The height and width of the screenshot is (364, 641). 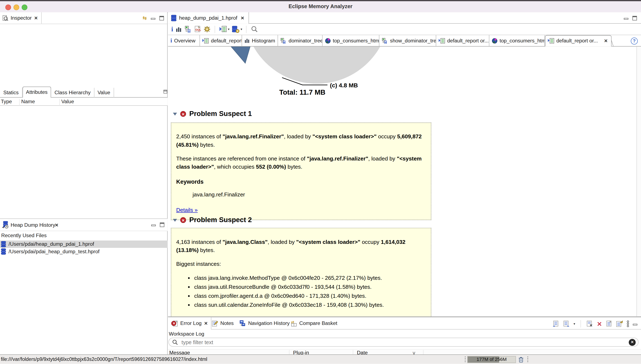 I want to click on inspector-maximize-icon, so click(x=162, y=18).